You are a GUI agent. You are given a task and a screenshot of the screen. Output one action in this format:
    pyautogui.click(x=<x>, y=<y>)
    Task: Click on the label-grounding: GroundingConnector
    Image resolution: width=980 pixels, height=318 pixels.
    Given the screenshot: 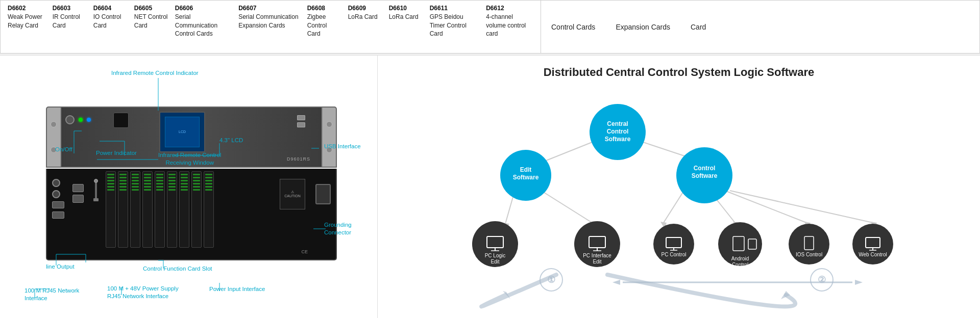 What is the action you would take?
    pyautogui.click(x=338, y=229)
    